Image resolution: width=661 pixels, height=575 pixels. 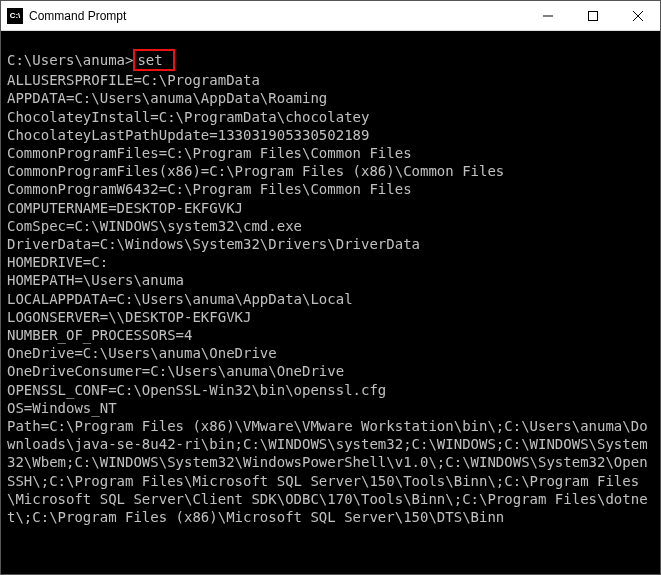 I want to click on close-button, so click(x=638, y=16).